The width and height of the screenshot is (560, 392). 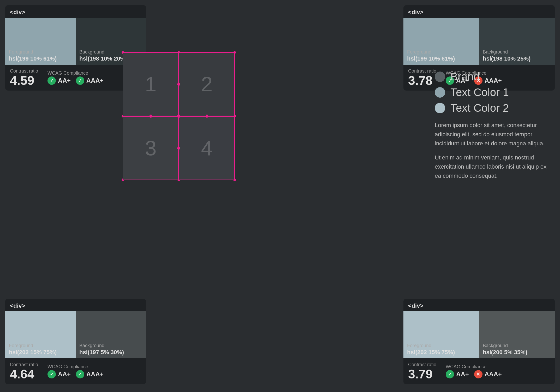 I want to click on top-left-contrast-value: 4.59, so click(x=24, y=81).